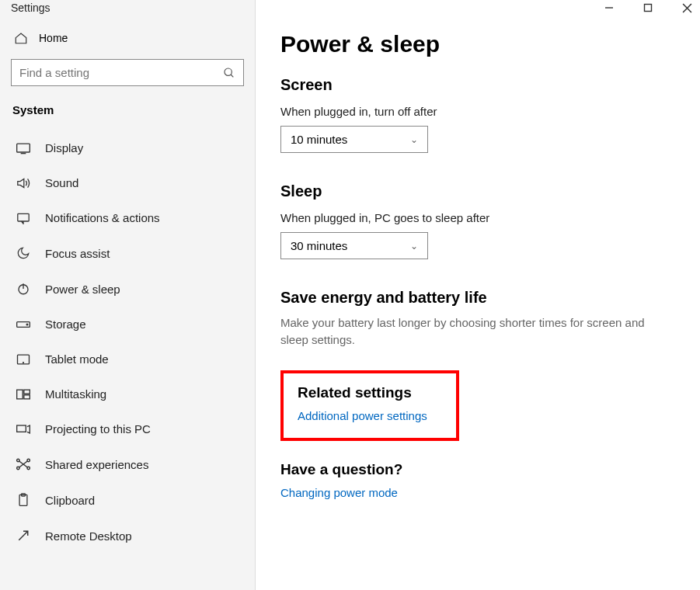  Describe the element at coordinates (65, 324) in the screenshot. I see `sidebar-item-label: Storage` at that location.